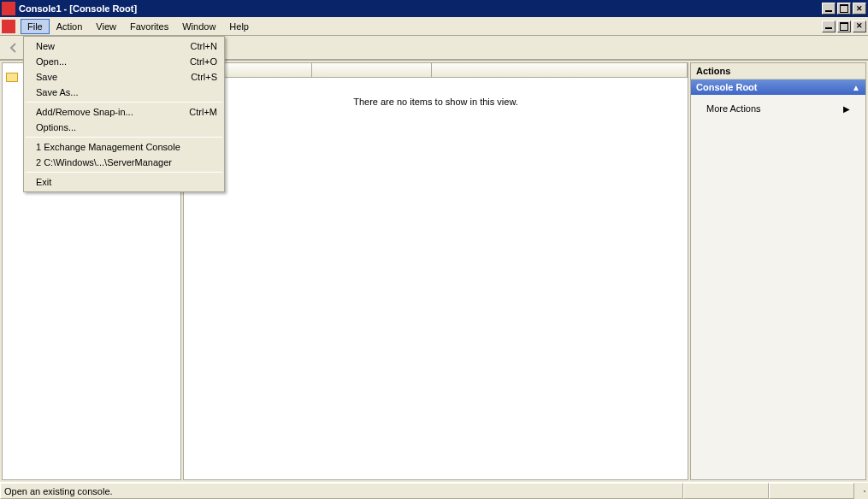 The image size is (868, 499). What do you see at coordinates (829, 26) in the screenshot?
I see `mdi-minimize-button` at bounding box center [829, 26].